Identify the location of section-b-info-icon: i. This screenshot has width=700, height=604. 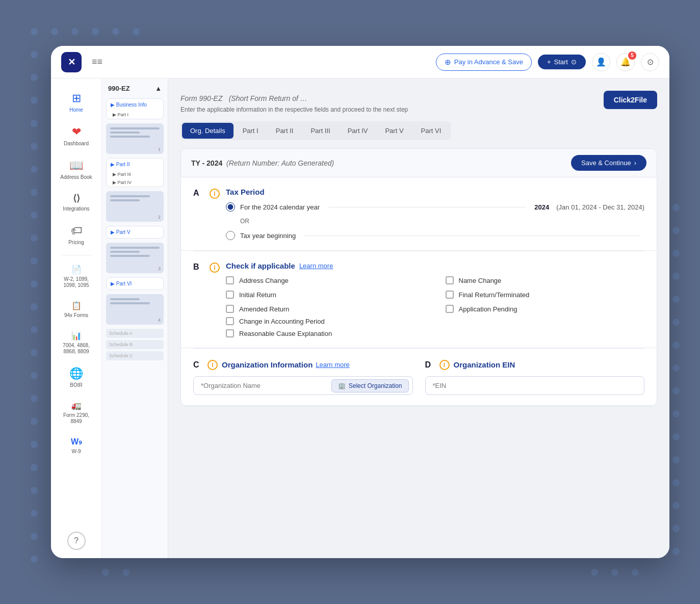
(215, 268).